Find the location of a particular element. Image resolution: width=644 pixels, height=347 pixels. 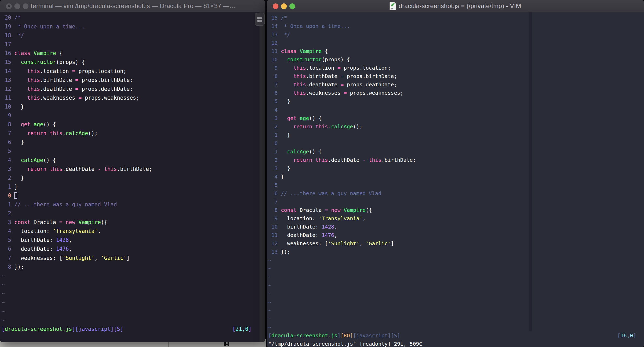

code-line: 7 this.deathDate = props.deathDate; is located at coordinates (456, 85).